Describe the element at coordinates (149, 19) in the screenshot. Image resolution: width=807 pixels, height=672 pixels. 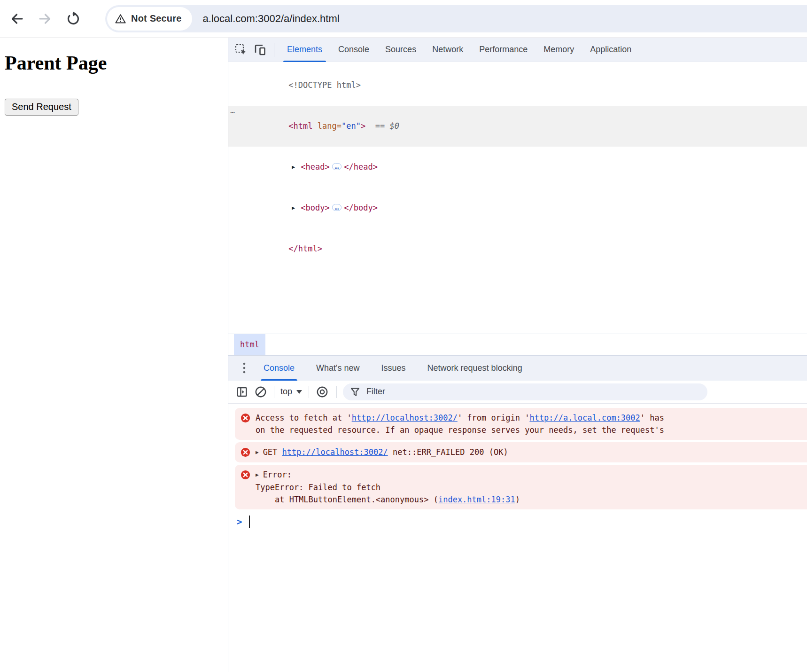
I see `security-chip: Not Secure` at that location.